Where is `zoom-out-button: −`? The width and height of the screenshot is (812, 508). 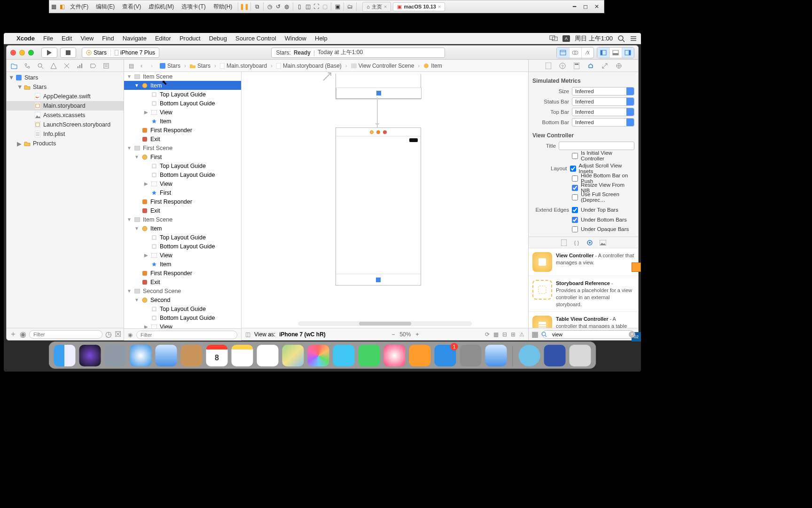
zoom-out-button: − is located at coordinates (393, 334).